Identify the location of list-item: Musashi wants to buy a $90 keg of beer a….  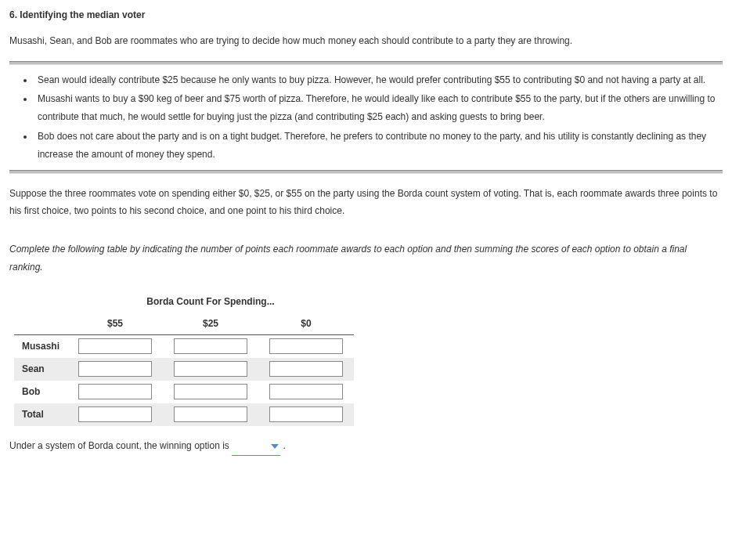
(379, 108).